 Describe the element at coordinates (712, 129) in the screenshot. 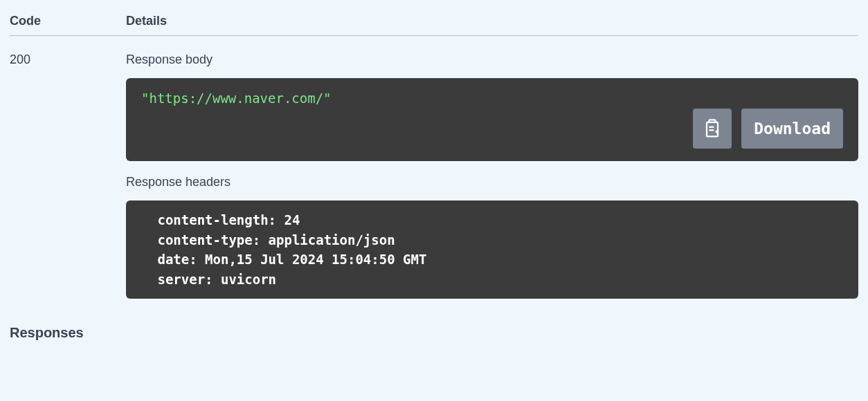

I see `copy-button` at that location.